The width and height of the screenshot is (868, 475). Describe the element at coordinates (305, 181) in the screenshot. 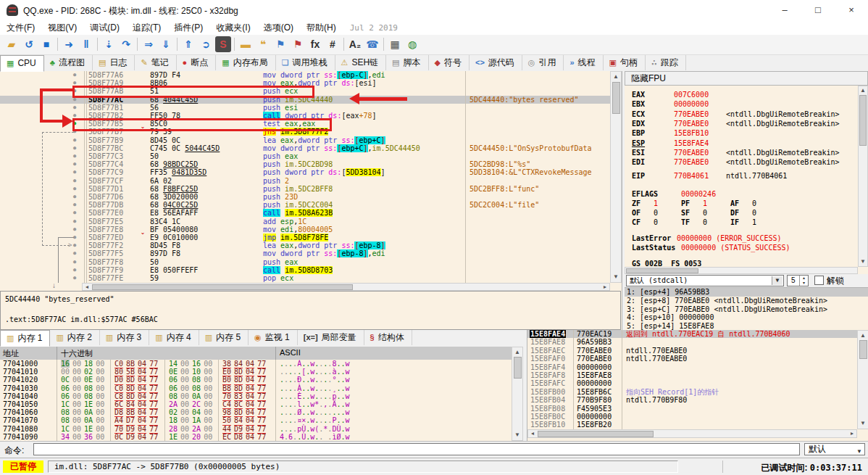

I see `disasm-row: ●5D8F77CF6A 02push 2` at that location.